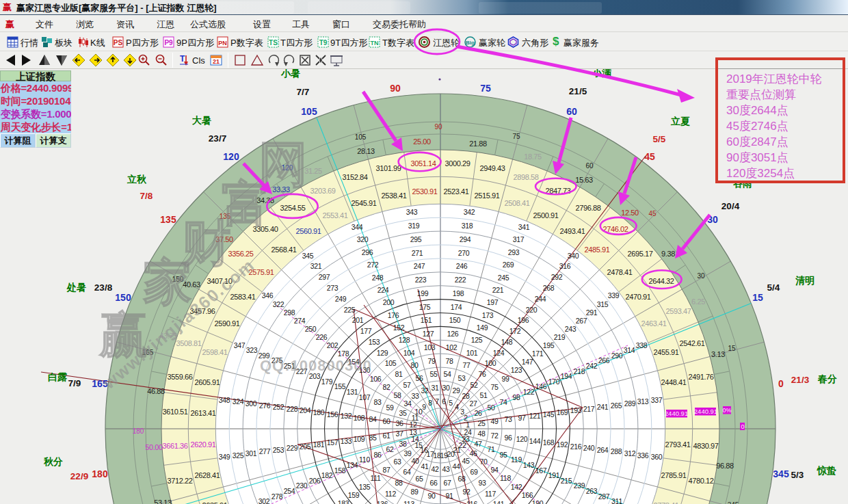  Describe the element at coordinates (517, 370) in the screenshot. I see `svg-text: 123` at that location.